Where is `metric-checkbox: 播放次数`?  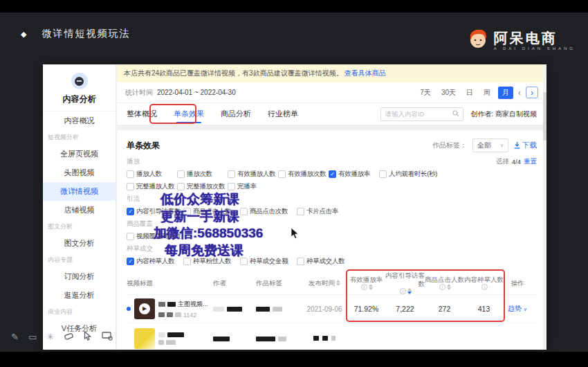 metric-checkbox: 播放次数 is located at coordinates (202, 174).